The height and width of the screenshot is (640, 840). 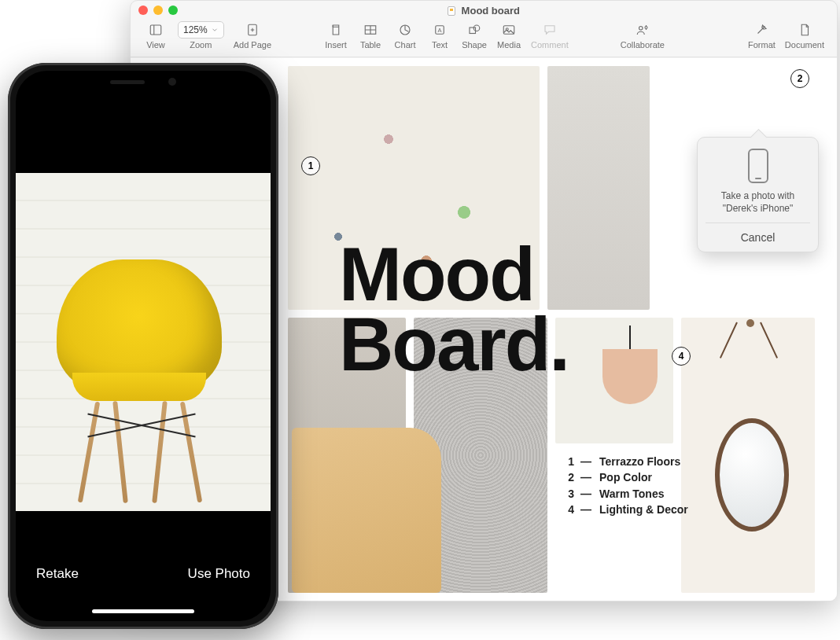 I want to click on zoom-value: 125%, so click(x=195, y=30).